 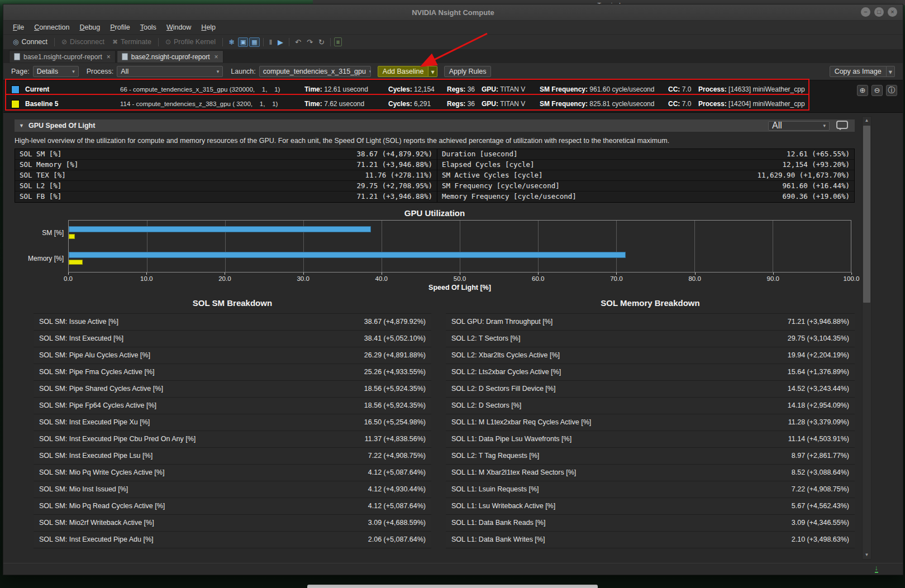 What do you see at coordinates (30, 42) in the screenshot?
I see `connect-button: ◎ Connect` at bounding box center [30, 42].